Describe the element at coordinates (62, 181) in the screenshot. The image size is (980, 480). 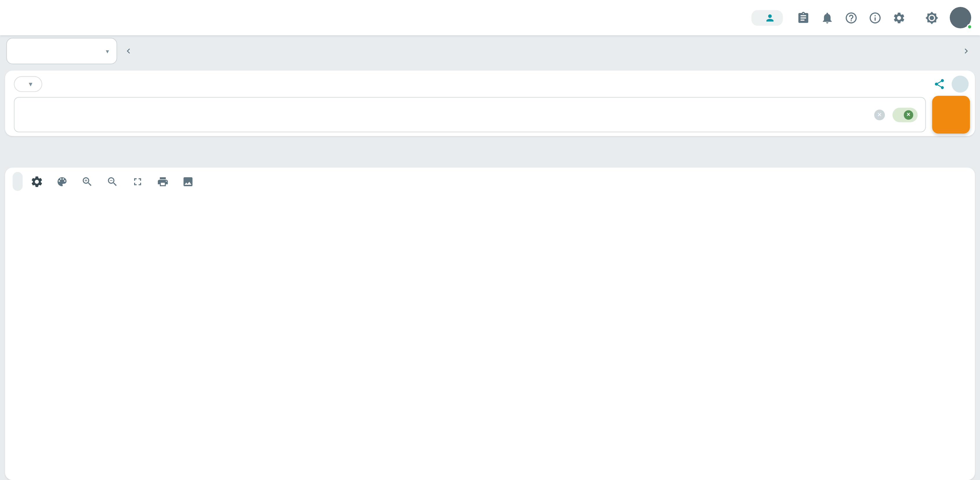
I see `palette-icon` at that location.